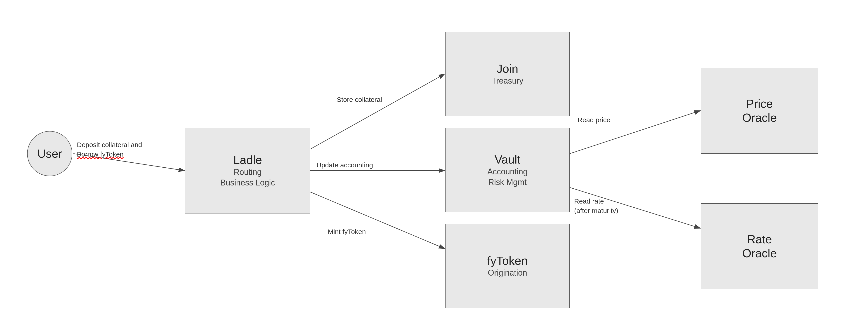  Describe the element at coordinates (50, 154) in the screenshot. I see `user-label: User` at that location.